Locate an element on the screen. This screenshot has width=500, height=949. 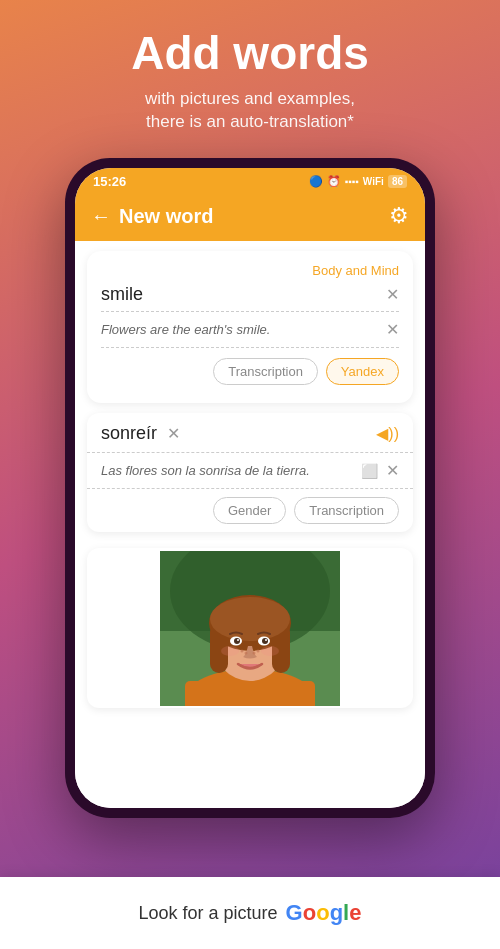
trans-transcription-button: Transcription is located at coordinates (346, 510).